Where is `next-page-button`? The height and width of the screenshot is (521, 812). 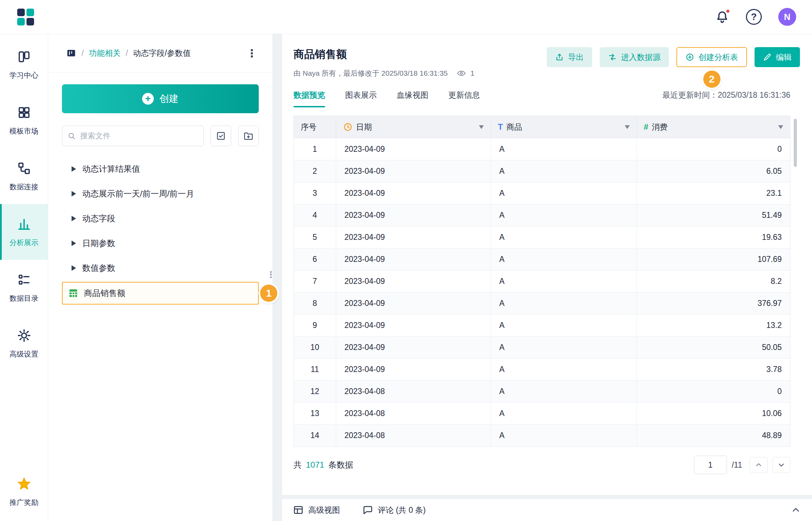
next-page-button is located at coordinates (781, 465).